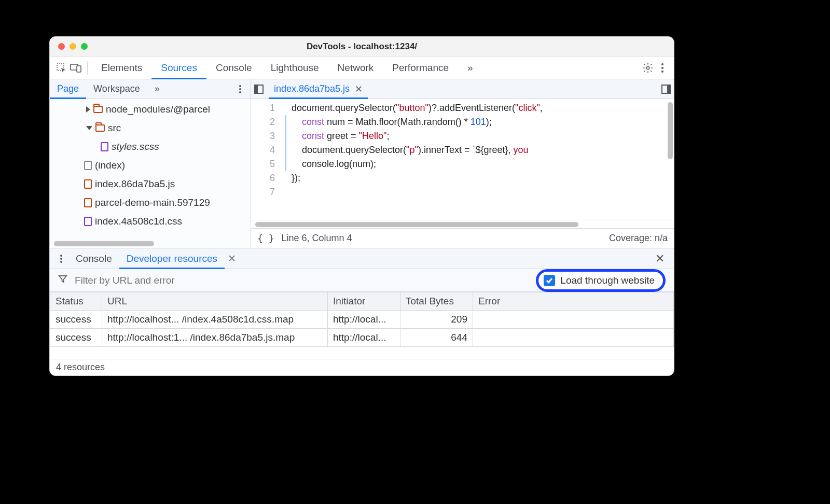  What do you see at coordinates (267, 160) in the screenshot?
I see `line-gutter: 1234567` at bounding box center [267, 160].